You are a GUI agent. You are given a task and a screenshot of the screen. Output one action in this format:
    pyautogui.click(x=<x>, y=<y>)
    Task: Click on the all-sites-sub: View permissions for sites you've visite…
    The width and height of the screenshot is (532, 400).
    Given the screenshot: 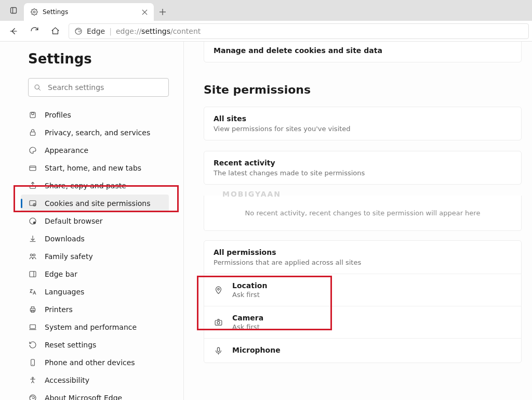 What is the action you would take?
    pyautogui.click(x=363, y=129)
    